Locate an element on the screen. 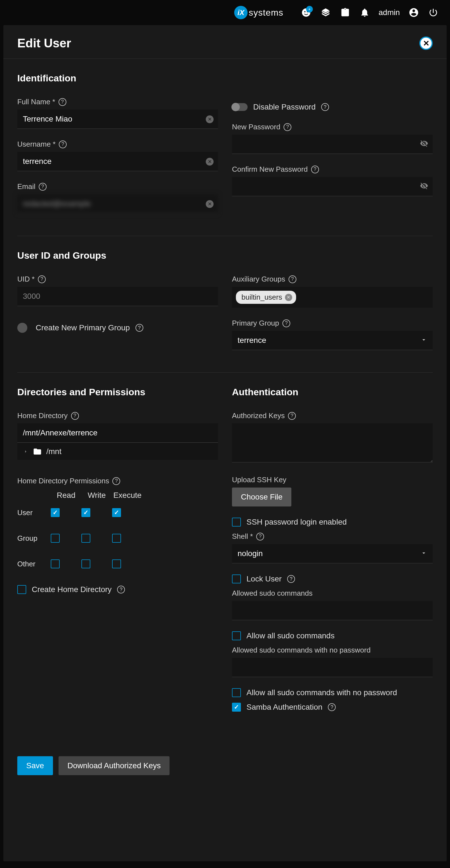 This screenshot has height=868, width=450. confirm-password-input is located at coordinates (332, 187).